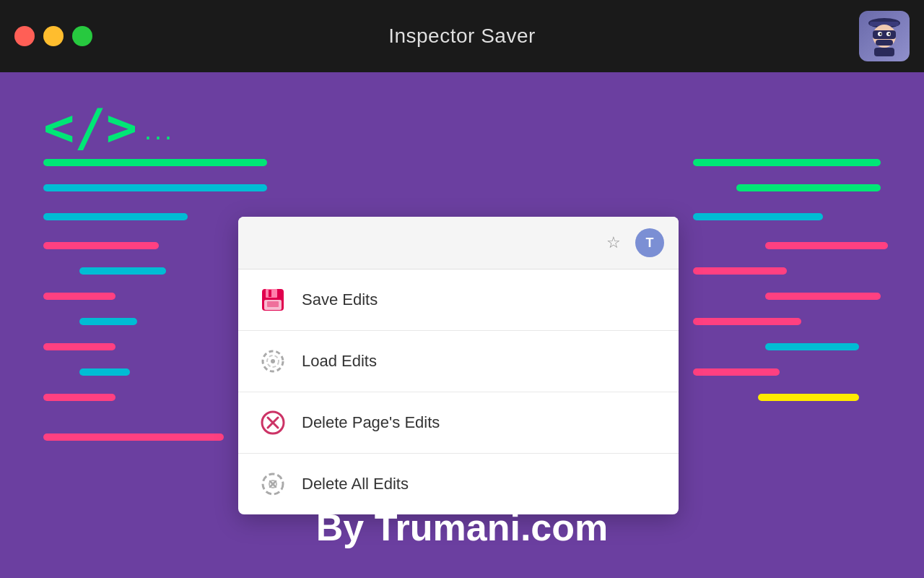 The width and height of the screenshot is (924, 578). Describe the element at coordinates (614, 243) in the screenshot. I see `star-icon: ☆` at that location.